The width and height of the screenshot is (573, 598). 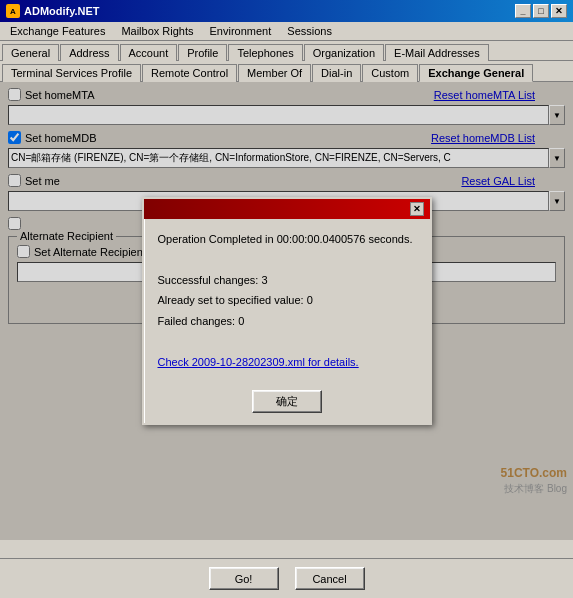 What do you see at coordinates (476, 73) in the screenshot?
I see `tab-exchange-general: Exchange General` at bounding box center [476, 73].